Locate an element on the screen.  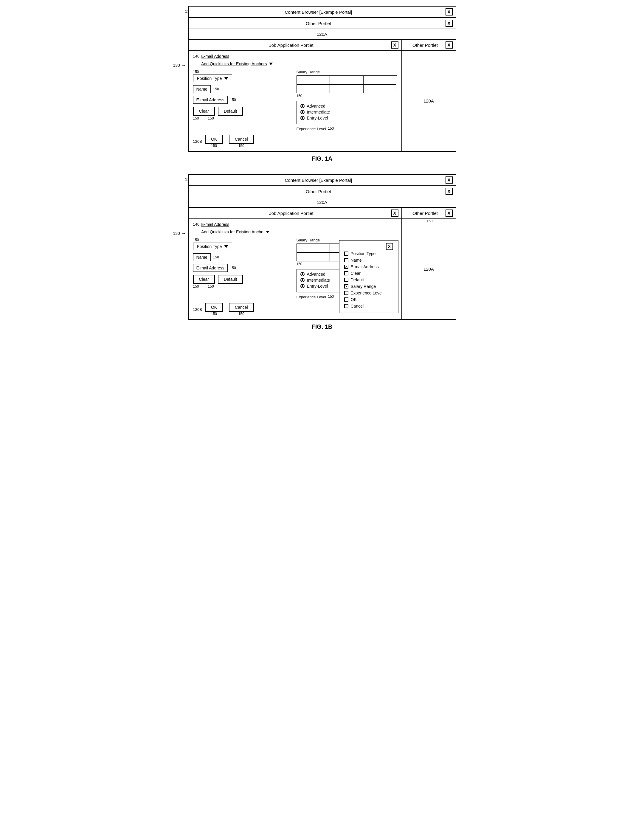
other-portlet-side-title-1b: Other Portlet is located at coordinates (425, 213).